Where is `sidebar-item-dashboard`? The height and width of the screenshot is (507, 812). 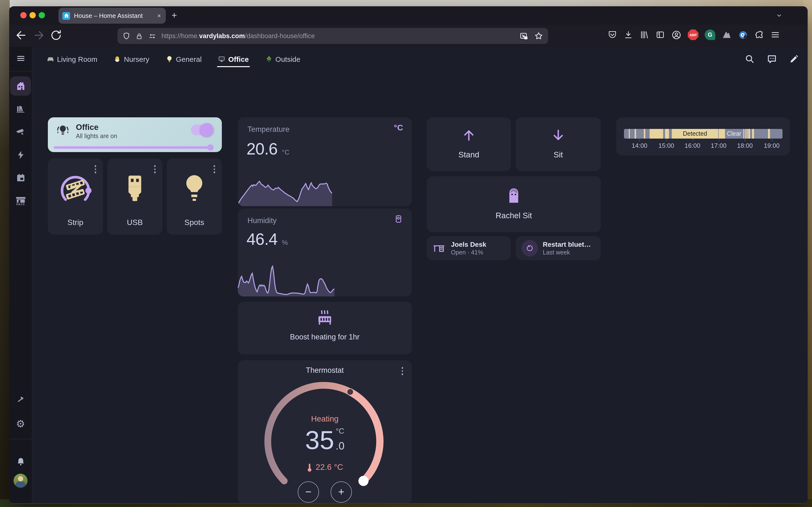
sidebar-item-dashboard is located at coordinates (20, 86).